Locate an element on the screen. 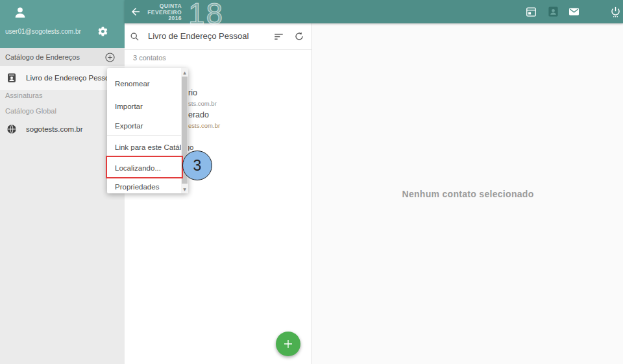 The width and height of the screenshot is (623, 364). user-avatar-icon is located at coordinates (20, 12).